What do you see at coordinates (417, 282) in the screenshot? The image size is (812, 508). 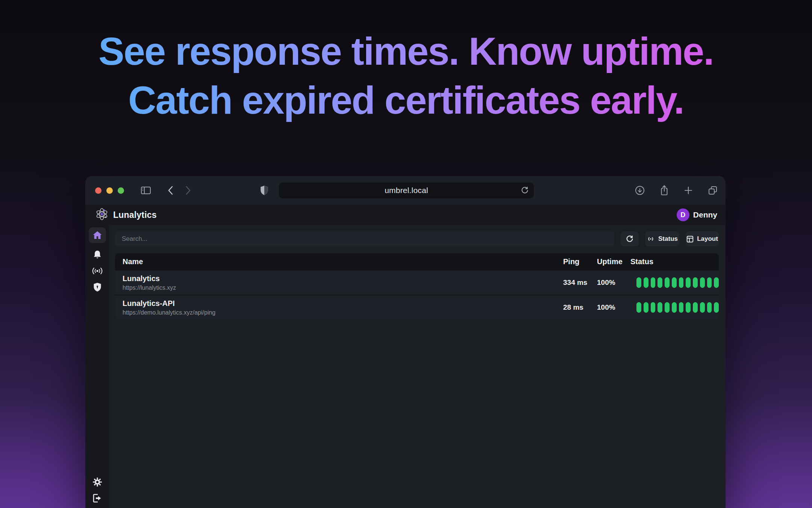 I see `table-row: Lunalytics https://lunalytics.xyz 334 ms…` at bounding box center [417, 282].